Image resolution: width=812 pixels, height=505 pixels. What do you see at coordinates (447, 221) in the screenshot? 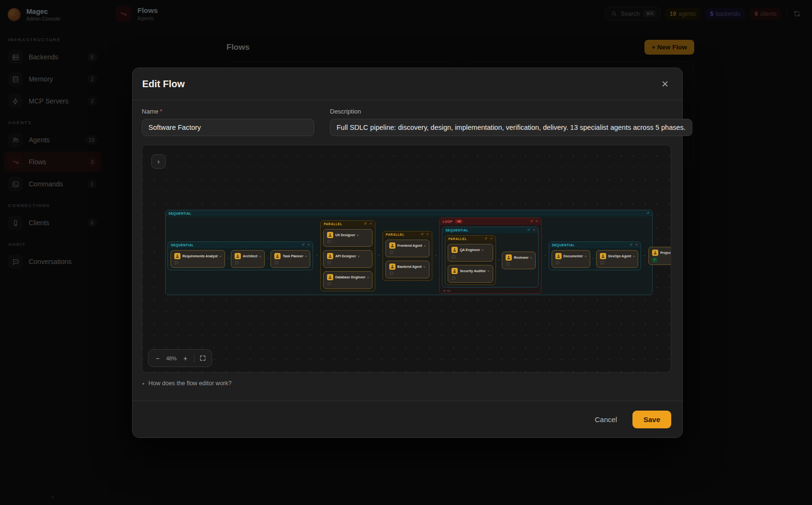
I see `group-type-label: LOOP` at bounding box center [447, 221].